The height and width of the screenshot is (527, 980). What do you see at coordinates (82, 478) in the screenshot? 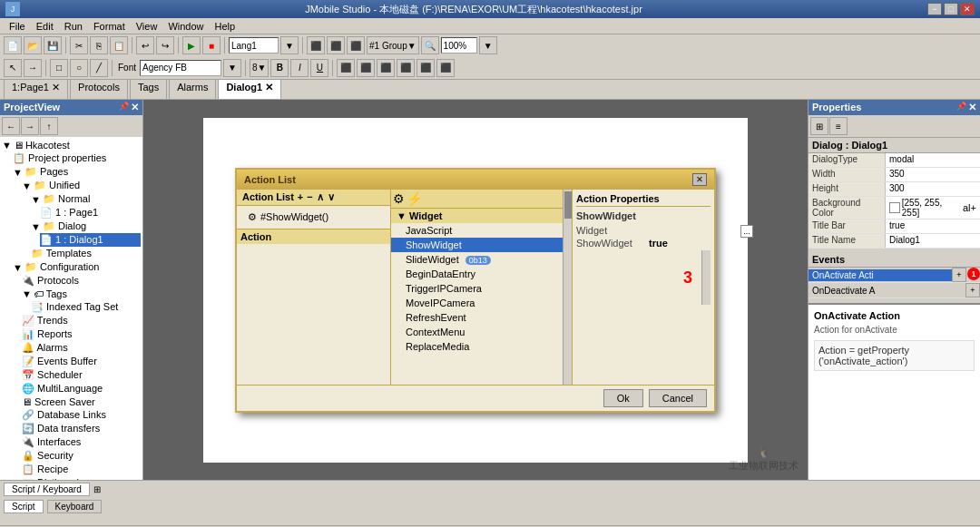
I see `tree-item-dictionaries: 📖 Dictionaries` at bounding box center [82, 478].